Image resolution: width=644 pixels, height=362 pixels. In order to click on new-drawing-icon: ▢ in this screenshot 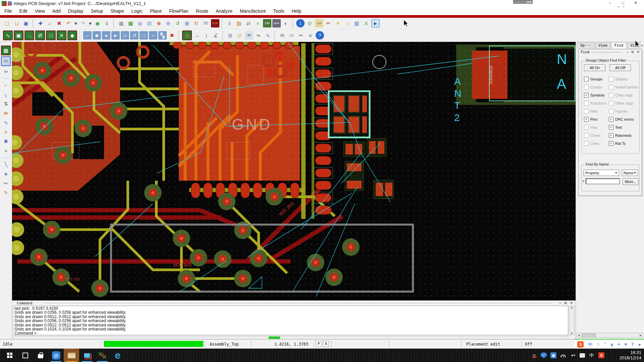, I will do `click(7, 23)`.